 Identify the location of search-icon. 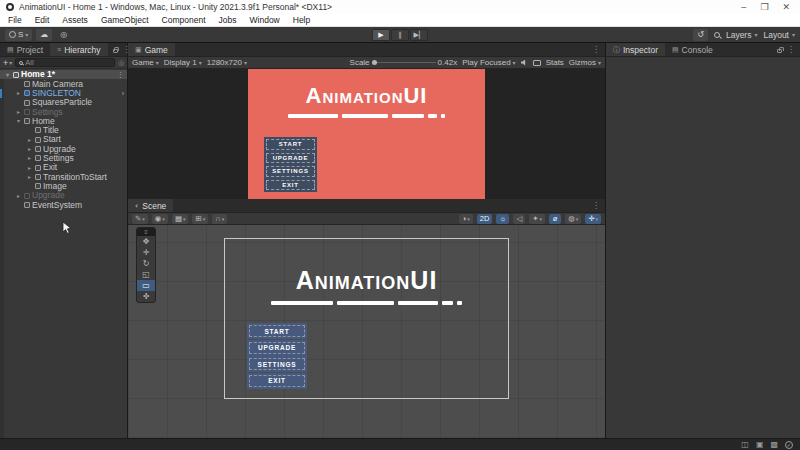
(717, 35).